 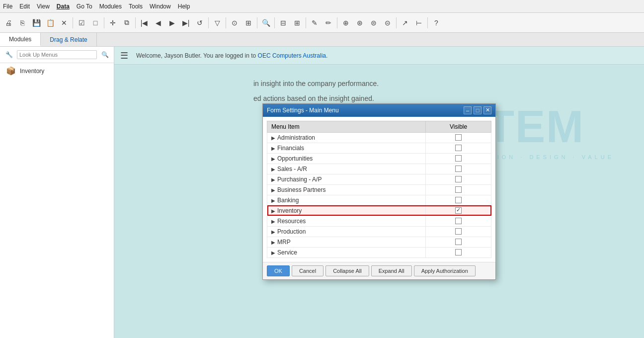 I want to click on tab-drag-relate: Drag & Relate, so click(x=69, y=40).